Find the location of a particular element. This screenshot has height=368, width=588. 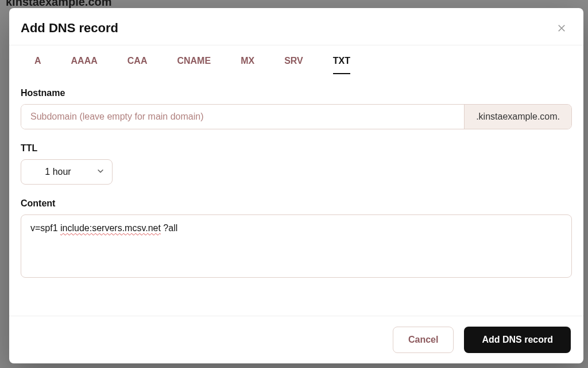

spellcheck-mark: include:servers.mcsv.net is located at coordinates (110, 228).